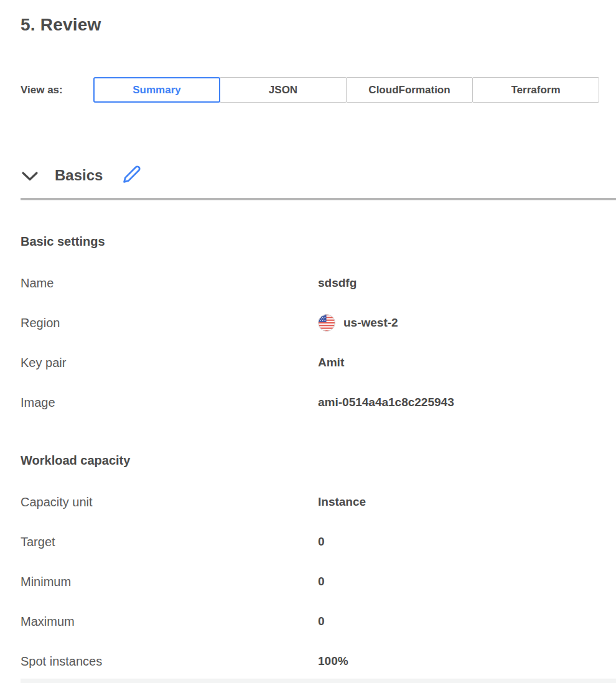  I want to click on row-maximum: Maximum 0, so click(319, 621).